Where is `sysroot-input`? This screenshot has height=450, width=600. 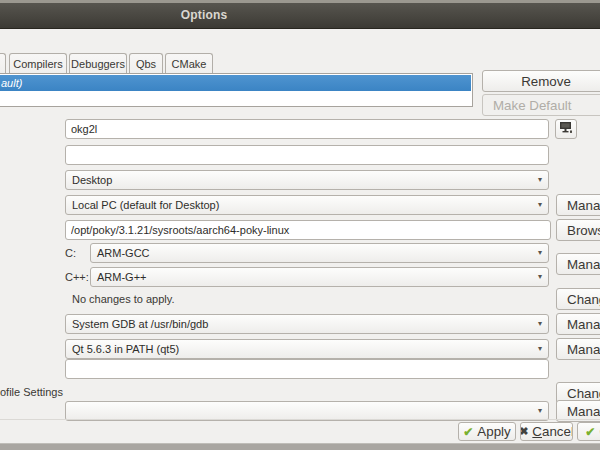
sysroot-input is located at coordinates (308, 230).